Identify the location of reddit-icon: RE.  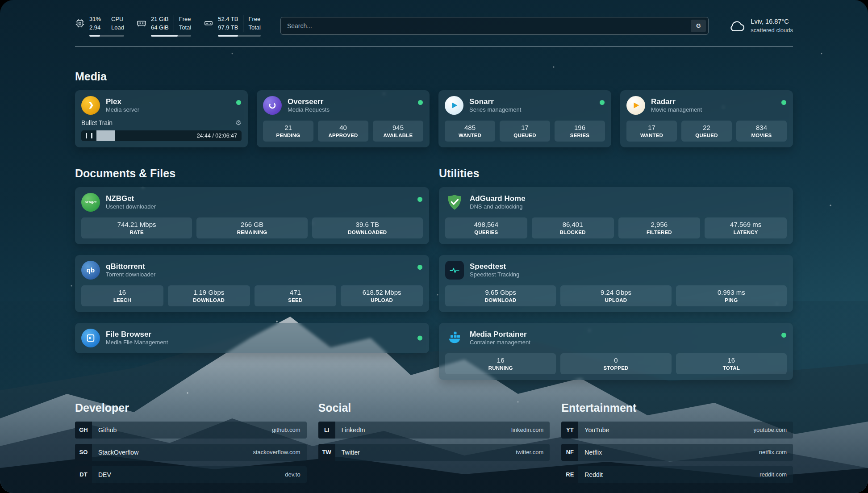
(570, 475).